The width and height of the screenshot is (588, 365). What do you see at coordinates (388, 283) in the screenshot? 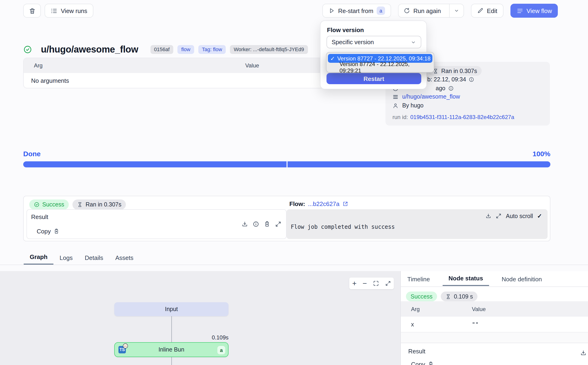
I see `expand-icon` at bounding box center [388, 283].